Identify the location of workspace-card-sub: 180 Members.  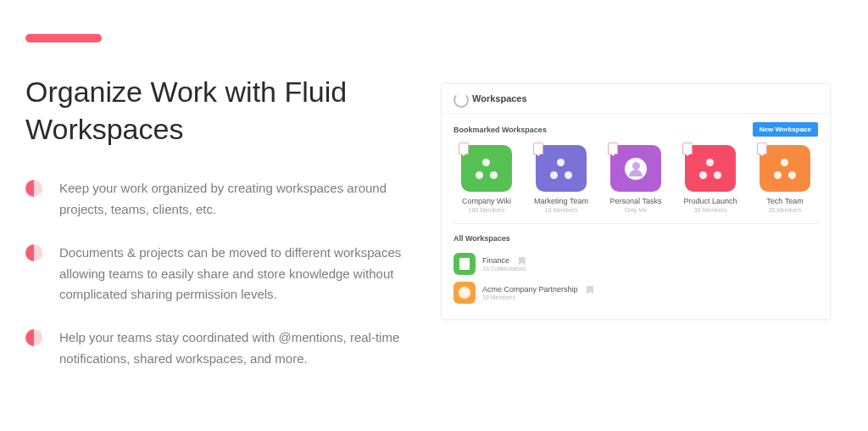
(487, 210).